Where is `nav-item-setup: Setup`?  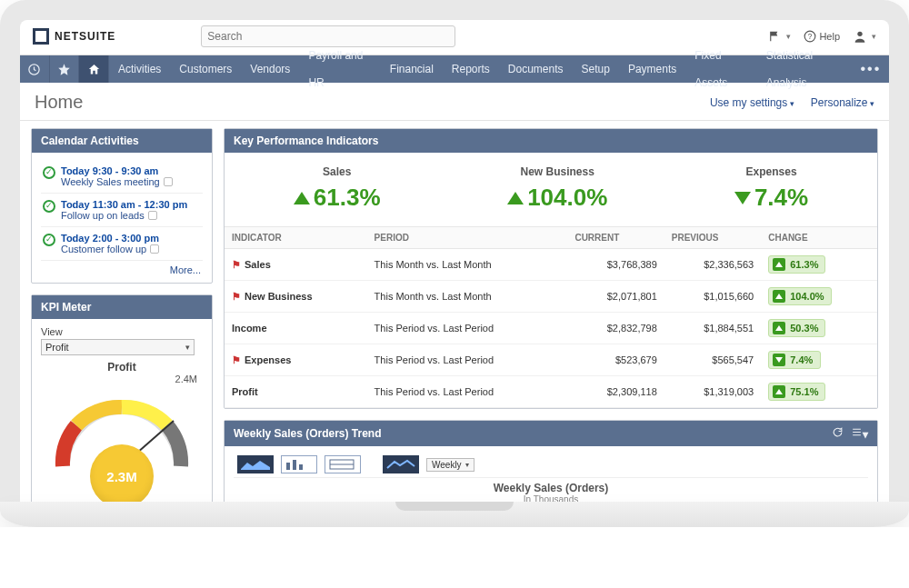 nav-item-setup: Setup is located at coordinates (596, 69).